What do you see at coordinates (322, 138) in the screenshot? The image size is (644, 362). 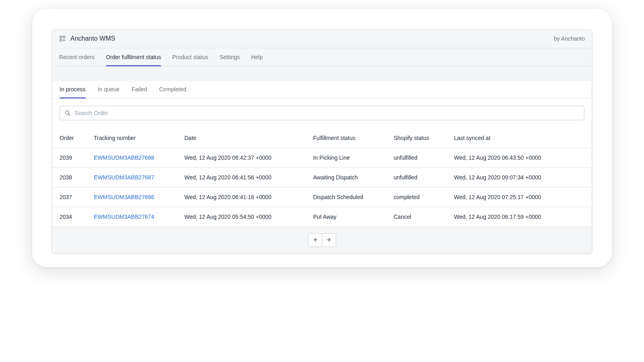 I see `table-header-row: Order Tracking number Date Fulfillment s…` at bounding box center [322, 138].